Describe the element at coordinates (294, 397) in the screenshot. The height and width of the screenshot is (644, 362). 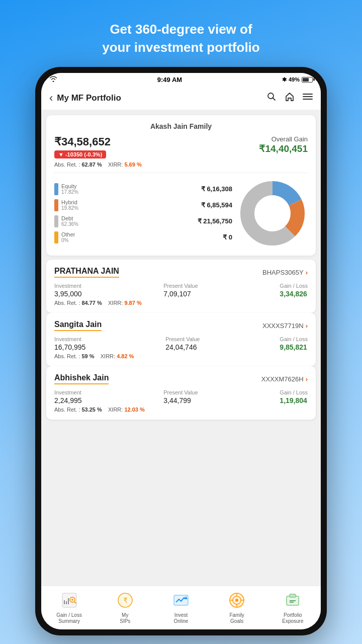
I see `gain-loss-col: Gain / Loss 1,19,804` at that location.